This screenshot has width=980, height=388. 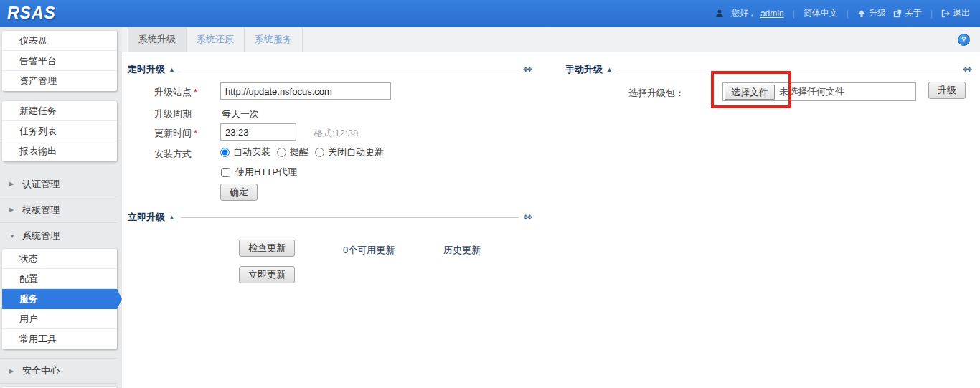 I want to click on choose-file-button: 选择文件, so click(x=750, y=92).